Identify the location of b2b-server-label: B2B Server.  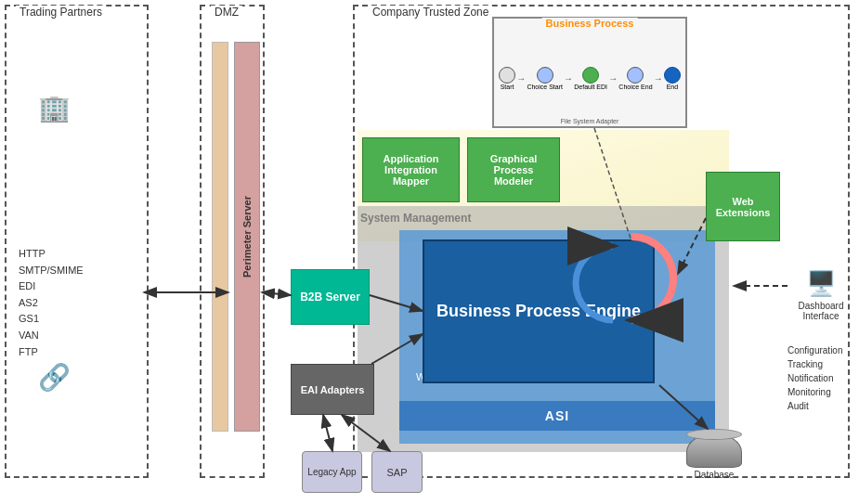
(331, 297).